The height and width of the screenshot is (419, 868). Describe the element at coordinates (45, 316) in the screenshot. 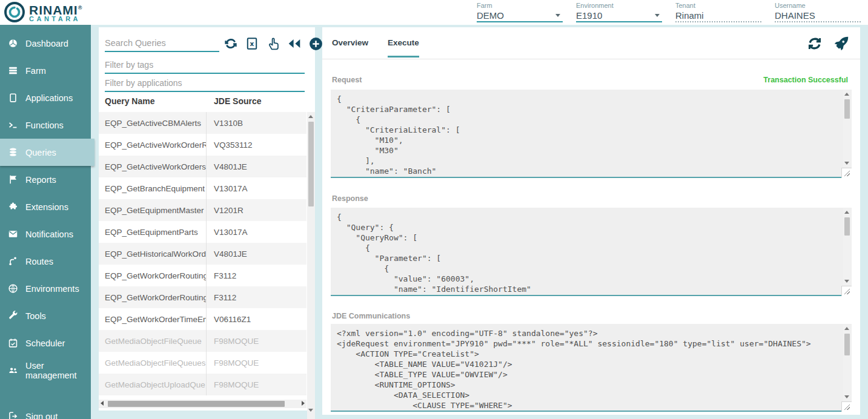

I see `sidebar-item-tools: Tools` at that location.